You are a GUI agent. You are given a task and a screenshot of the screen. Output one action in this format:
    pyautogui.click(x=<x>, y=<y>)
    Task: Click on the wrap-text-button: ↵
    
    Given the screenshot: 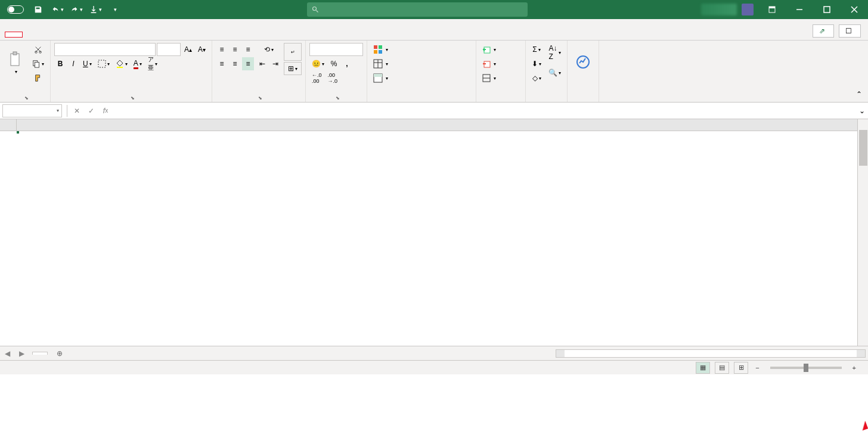 What is the action you would take?
    pyautogui.click(x=293, y=52)
    